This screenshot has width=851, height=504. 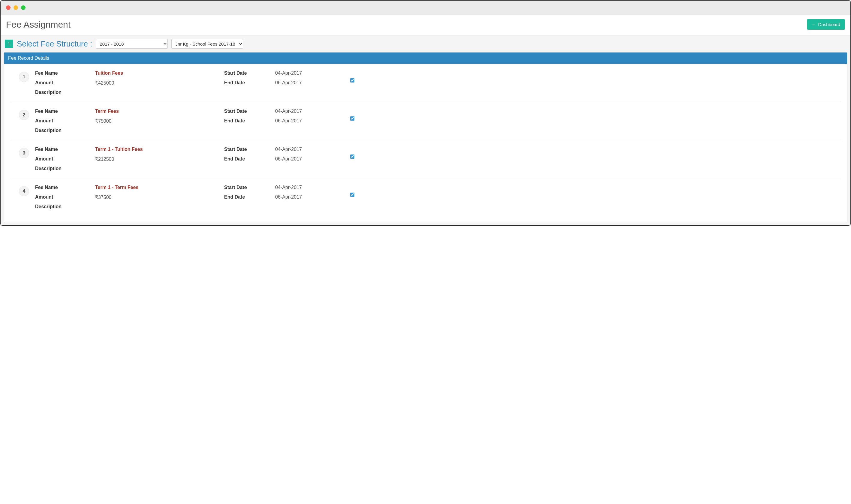 I want to click on row-number-badge: 4, so click(x=24, y=191).